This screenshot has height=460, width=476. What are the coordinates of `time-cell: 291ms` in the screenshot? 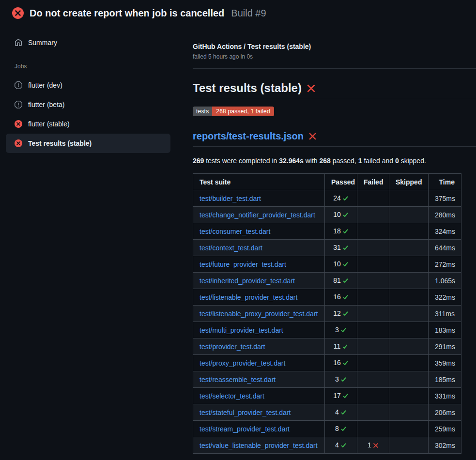 It's located at (445, 347).